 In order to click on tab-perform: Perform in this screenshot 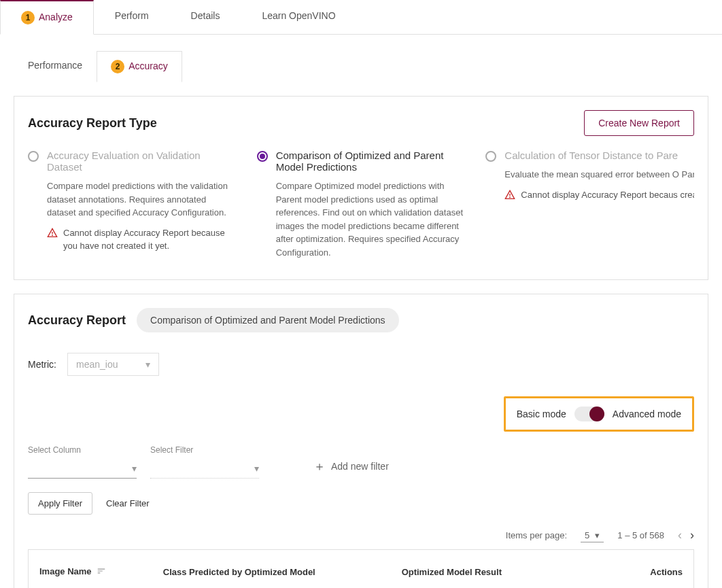, I will do `click(132, 17)`.